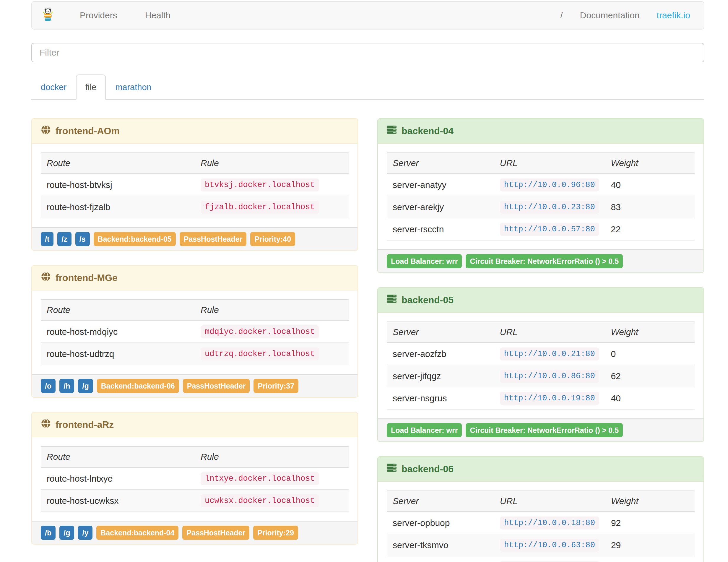 This screenshot has height=562, width=728. Describe the element at coordinates (48, 15) in the screenshot. I see `traefik-logo` at that location.